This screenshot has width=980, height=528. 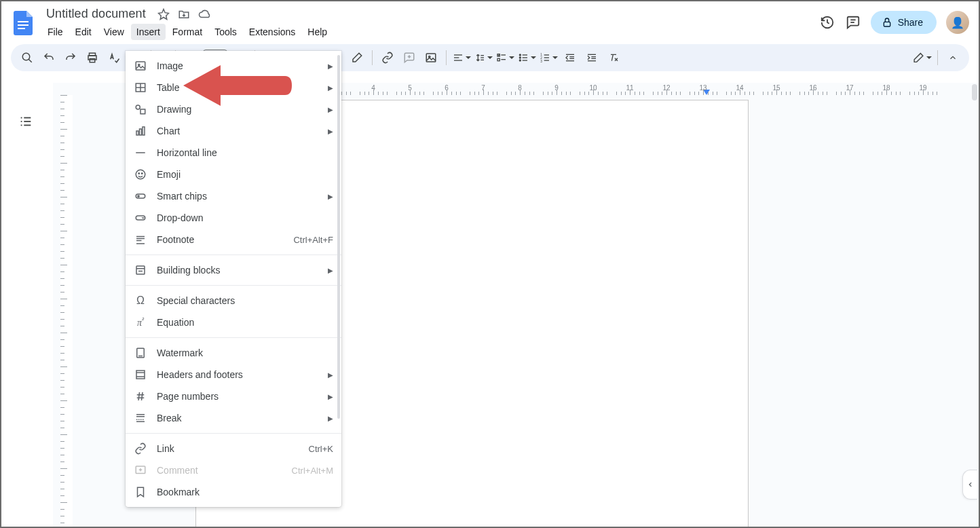 What do you see at coordinates (238, 88) in the screenshot?
I see `menu-item-label: Table` at bounding box center [238, 88].